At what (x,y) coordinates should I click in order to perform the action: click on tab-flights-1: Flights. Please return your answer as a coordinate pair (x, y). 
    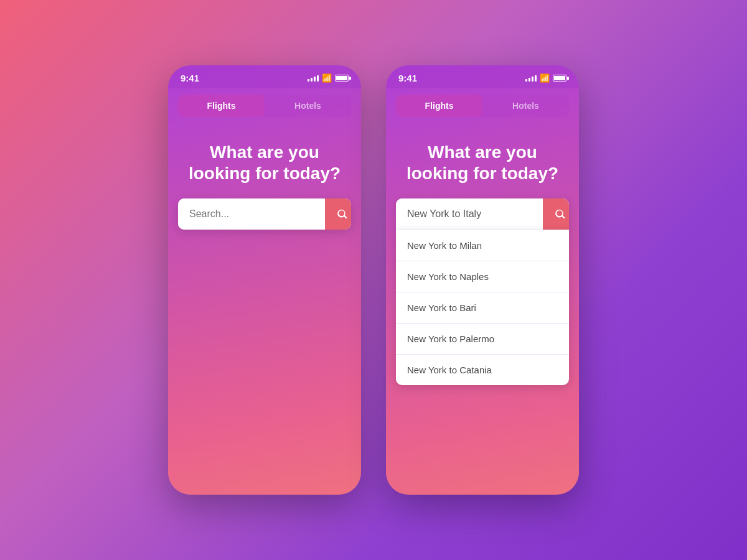
    Looking at the image, I should click on (222, 106).